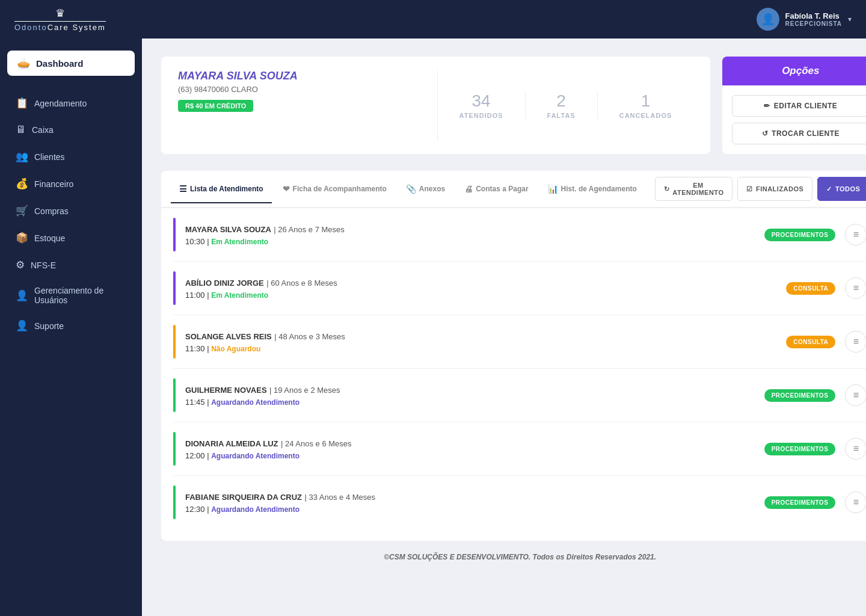  Describe the element at coordinates (592, 189) in the screenshot. I see `tab-hist: 📊 Hist. de Agendamento` at that location.